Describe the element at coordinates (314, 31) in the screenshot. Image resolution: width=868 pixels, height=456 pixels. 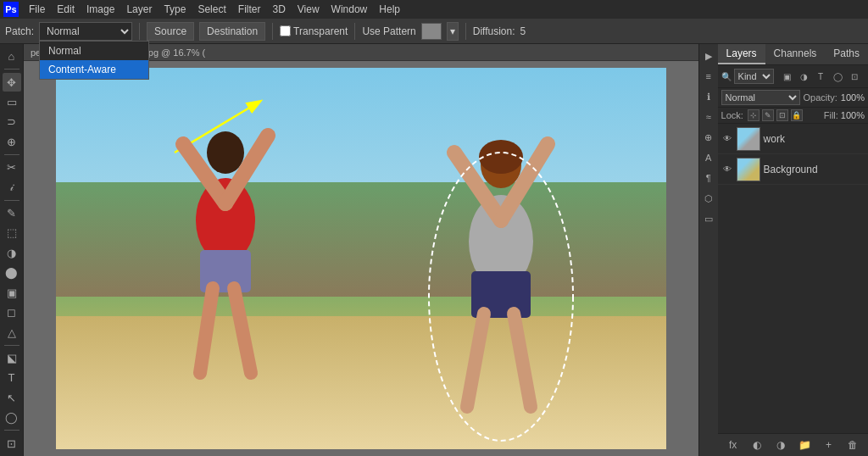
I see `transparent-checkbox-label: Transparent` at that location.